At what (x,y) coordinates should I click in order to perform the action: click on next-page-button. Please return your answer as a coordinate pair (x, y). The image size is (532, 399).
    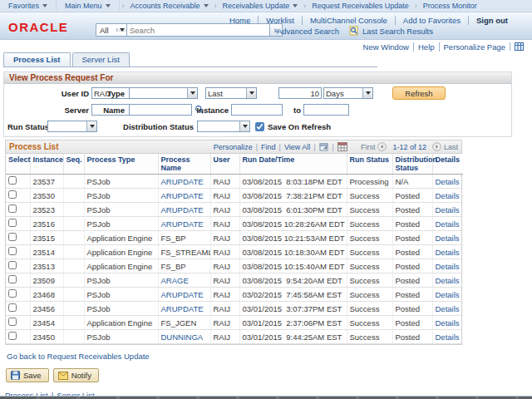
    Looking at the image, I should click on (437, 146).